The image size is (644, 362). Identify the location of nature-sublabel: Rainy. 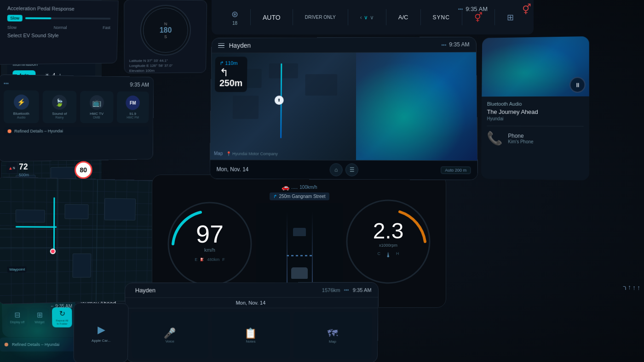
(59, 118).